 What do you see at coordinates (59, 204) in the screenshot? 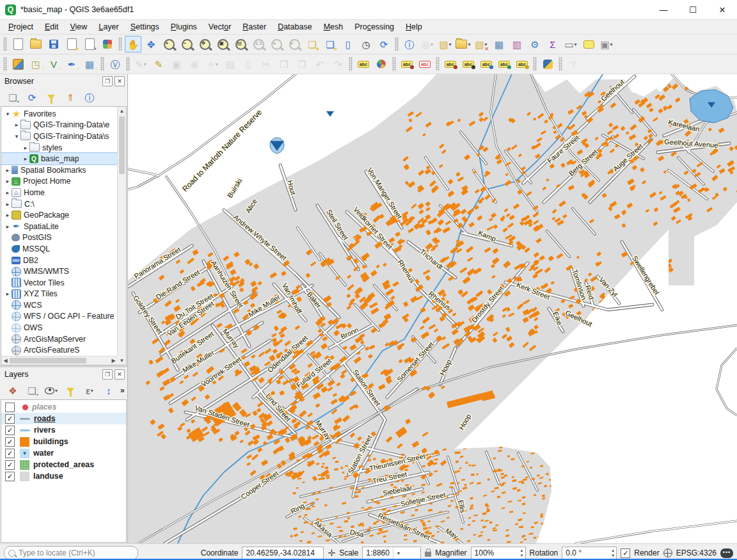
I see `browser-item-c-: ▸C:\` at bounding box center [59, 204].